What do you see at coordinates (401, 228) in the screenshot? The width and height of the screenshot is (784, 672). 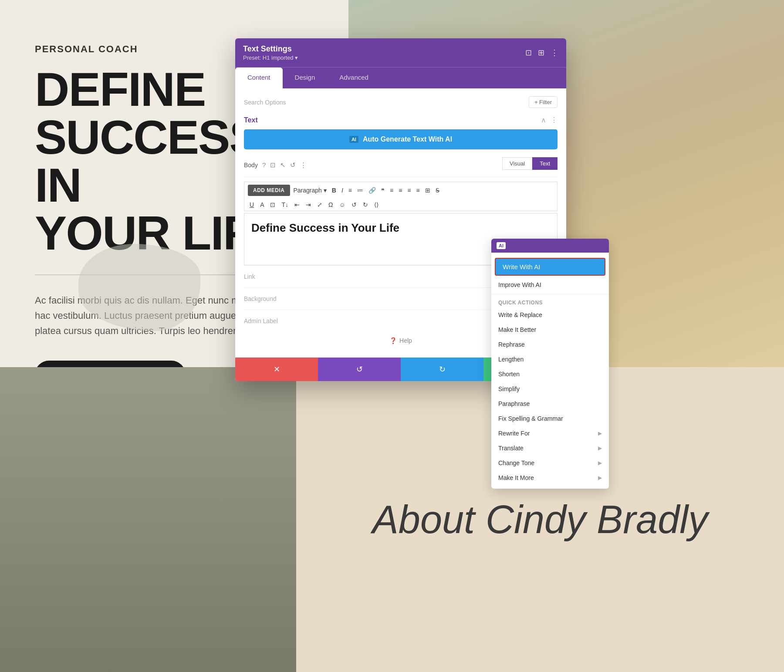 I see `editor-heading-text: Define Success in Your Life` at bounding box center [401, 228].